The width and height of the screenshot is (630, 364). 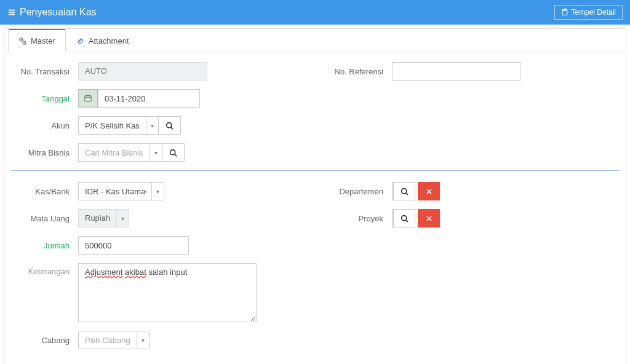 What do you see at coordinates (88, 98) in the screenshot?
I see `calendar-button` at bounding box center [88, 98].